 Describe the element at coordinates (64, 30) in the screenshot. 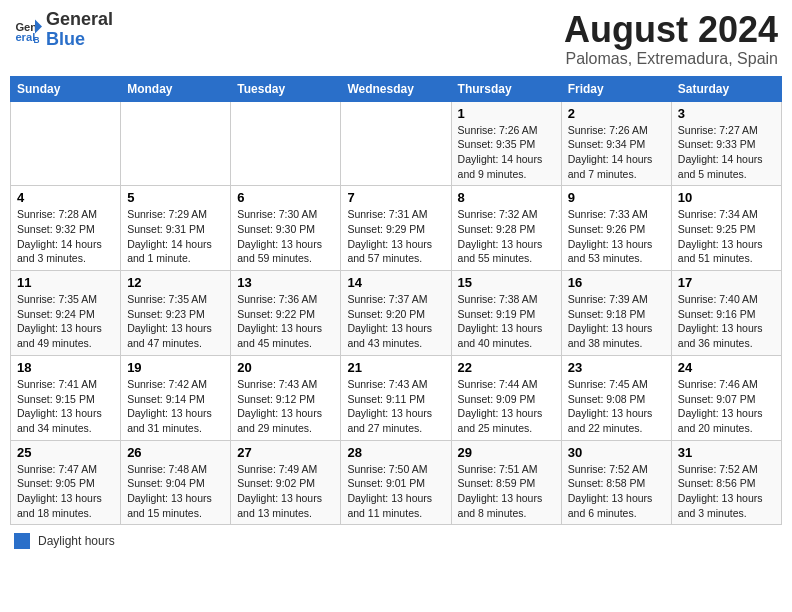

I see `logo: Gen eral B General Blue` at that location.